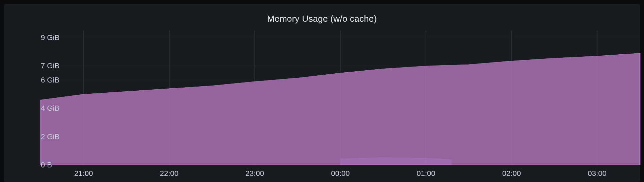 The height and width of the screenshot is (182, 644). What do you see at coordinates (255, 171) in the screenshot?
I see `x-tick-label: 23:00` at bounding box center [255, 171].